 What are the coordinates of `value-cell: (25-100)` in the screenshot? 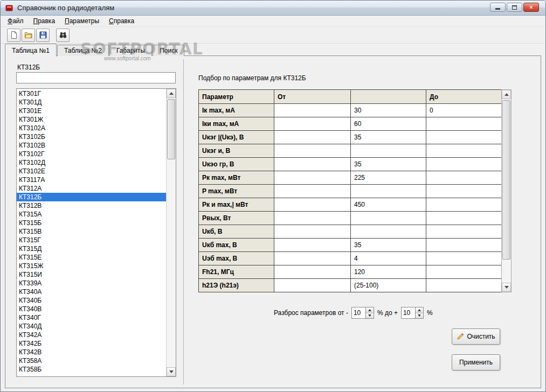 It's located at (389, 285).